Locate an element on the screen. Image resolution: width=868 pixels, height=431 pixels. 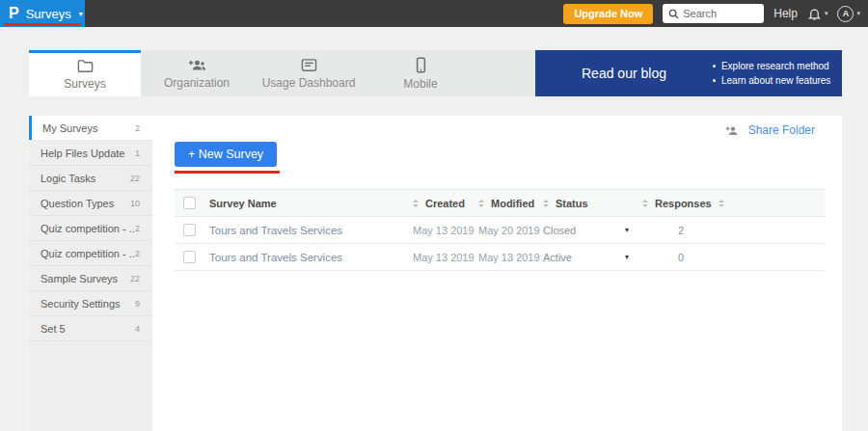
product-switcher: P Surveys ▾ is located at coordinates (42, 13).